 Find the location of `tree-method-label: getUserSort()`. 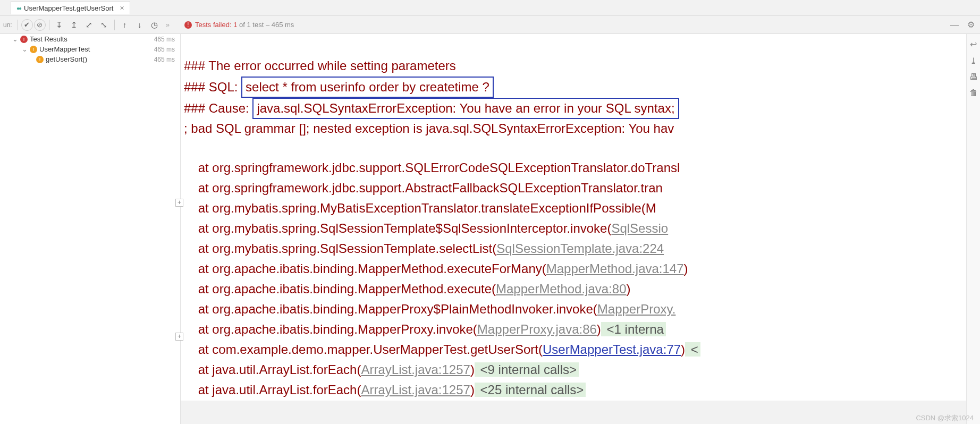

tree-method-label: getUserSort() is located at coordinates (66, 60).